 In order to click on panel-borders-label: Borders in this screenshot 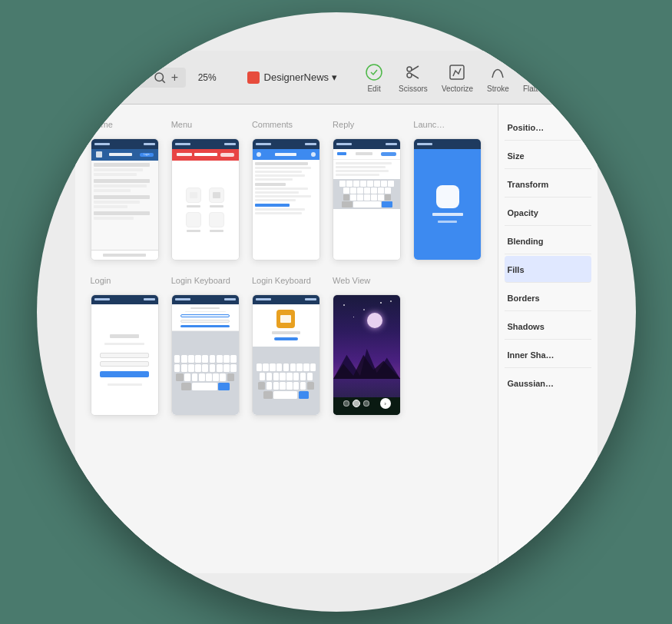, I will do `click(524, 298)`.